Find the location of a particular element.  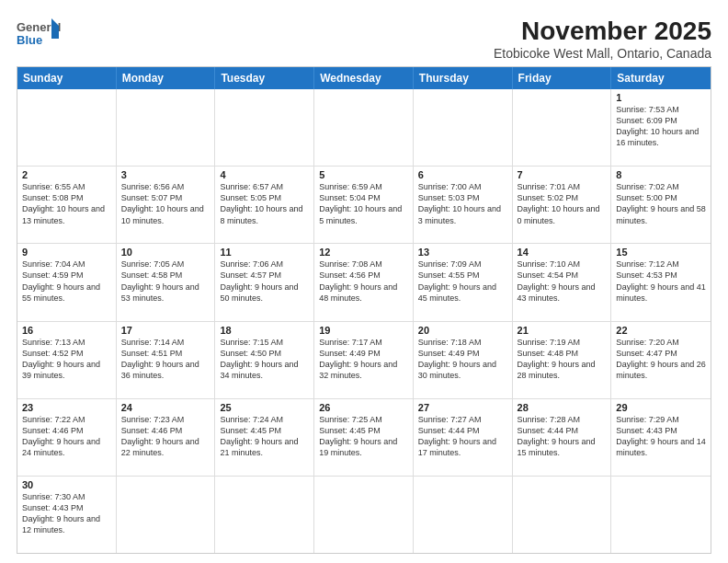

calendar-day-30: 30Sunrise: 7:30 AM Sunset: 4:43 PM Dayli… is located at coordinates (67, 515).